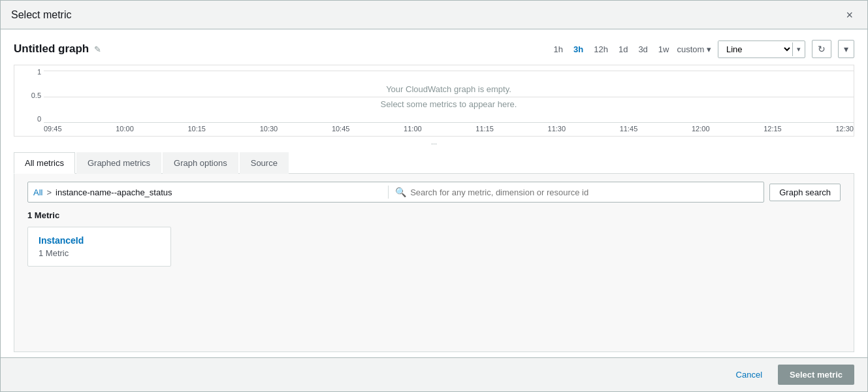 This screenshot has height=392, width=868. What do you see at coordinates (44, 163) in the screenshot?
I see `tab-all-metrics: All metrics` at bounding box center [44, 163].